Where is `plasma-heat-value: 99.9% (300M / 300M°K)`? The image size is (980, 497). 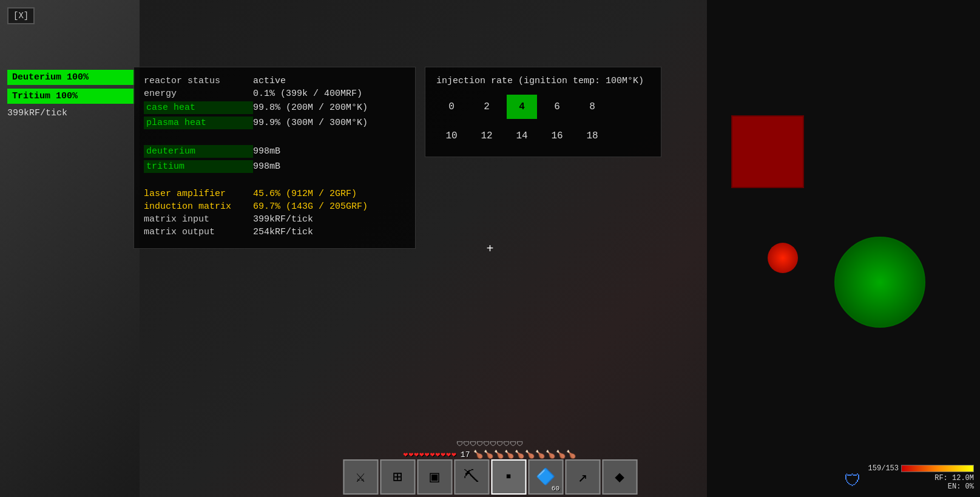
plasma-heat-value: 99.9% (300M / 300M°K) is located at coordinates (329, 123).